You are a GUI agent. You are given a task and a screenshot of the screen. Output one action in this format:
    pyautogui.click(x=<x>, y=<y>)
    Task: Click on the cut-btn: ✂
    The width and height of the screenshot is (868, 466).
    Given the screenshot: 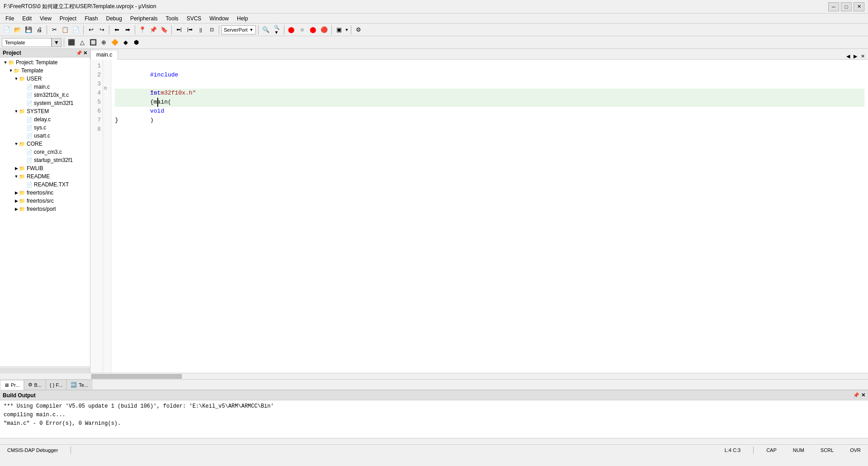 What is the action you would take?
    pyautogui.click(x=54, y=30)
    